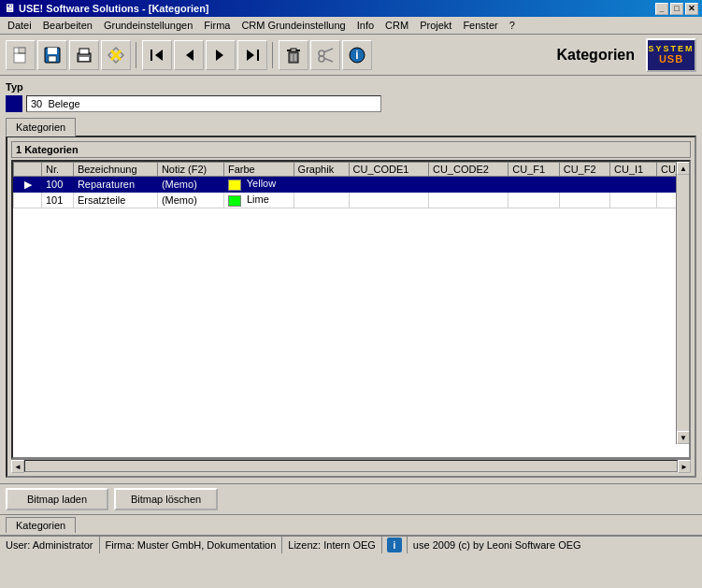  I want to click on row1-cu-code1, so click(389, 185).